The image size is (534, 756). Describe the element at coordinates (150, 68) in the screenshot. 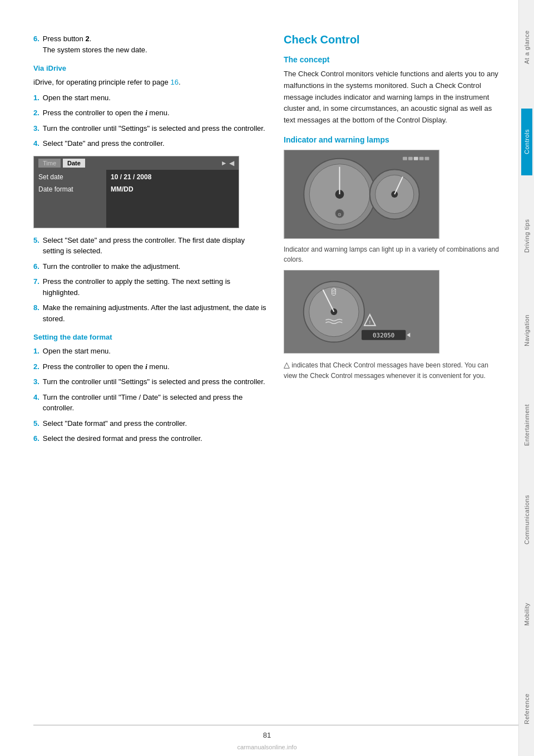

I see `via-idrive-heading: Via iDrive` at that location.